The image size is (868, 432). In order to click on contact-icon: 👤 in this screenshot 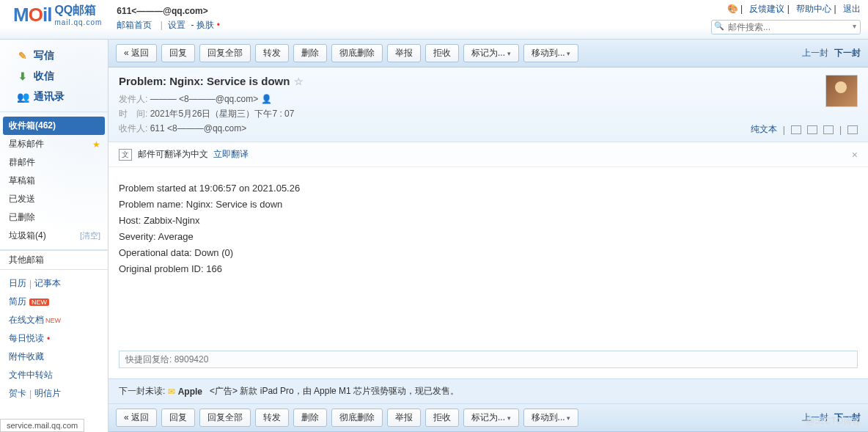, I will do `click(267, 99)`.